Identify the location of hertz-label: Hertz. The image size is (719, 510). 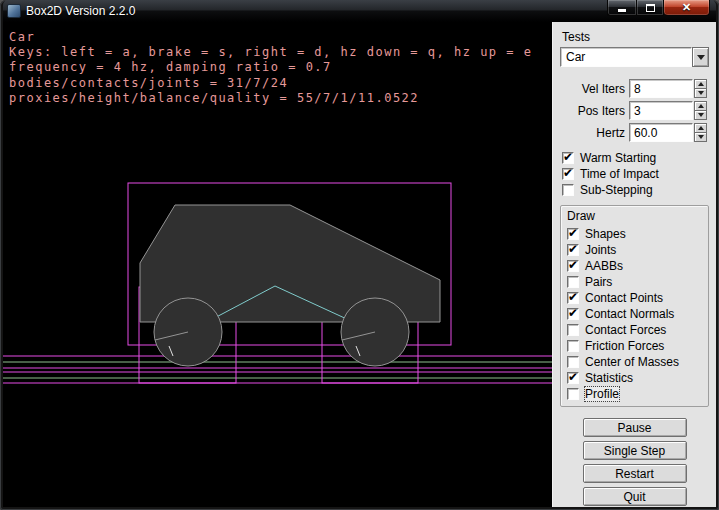
(598, 133).